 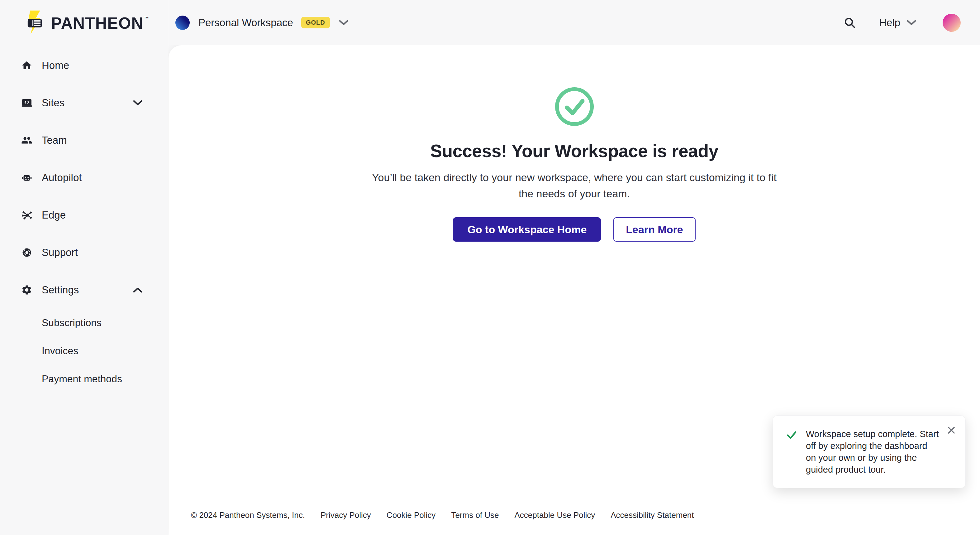 What do you see at coordinates (442, 515) in the screenshot?
I see `footer: © 2024 Pantheon Systems, Inc. Privacy Po…` at bounding box center [442, 515].